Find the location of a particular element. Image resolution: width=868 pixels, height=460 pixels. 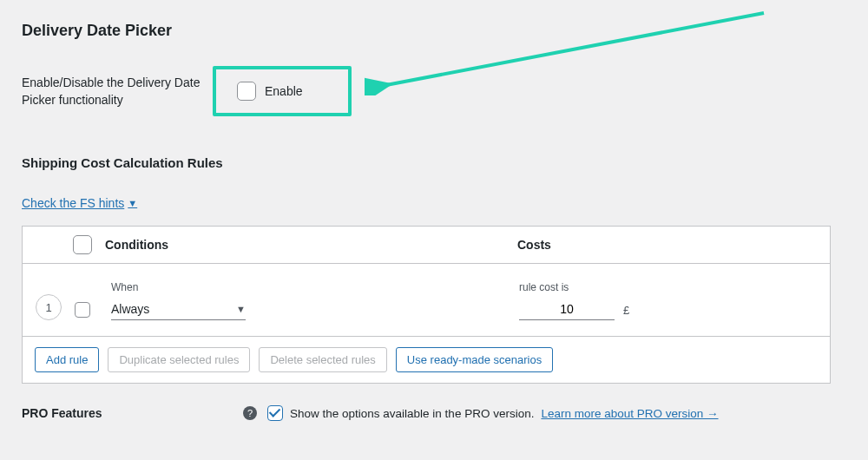

pro-features-label: PRO Features is located at coordinates (132, 413).